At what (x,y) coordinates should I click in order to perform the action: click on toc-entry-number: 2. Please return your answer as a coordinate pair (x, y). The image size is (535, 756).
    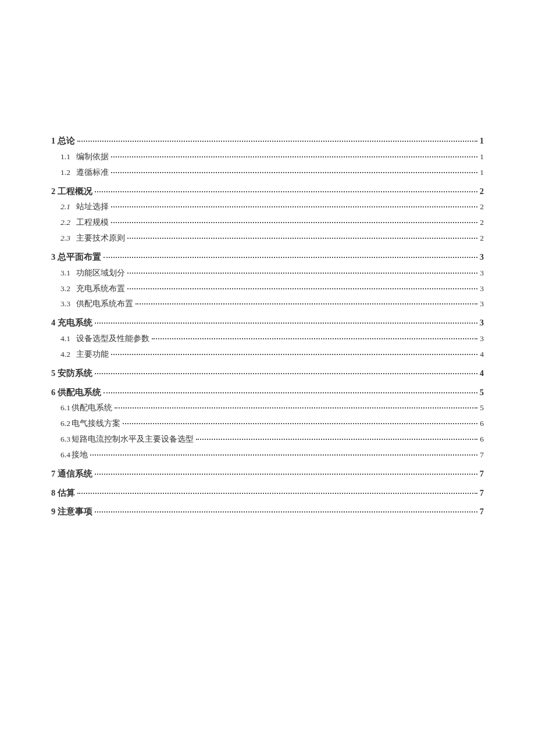
    Looking at the image, I should click on (54, 192).